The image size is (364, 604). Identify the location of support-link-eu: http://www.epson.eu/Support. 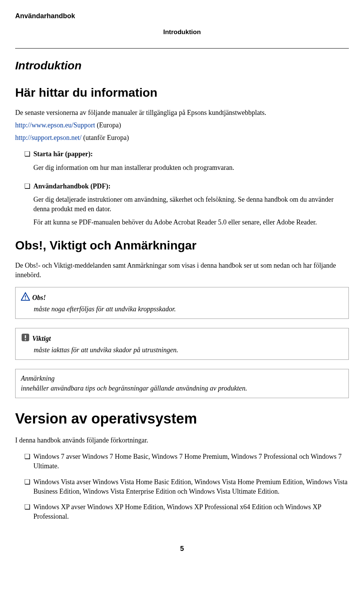
(55, 125).